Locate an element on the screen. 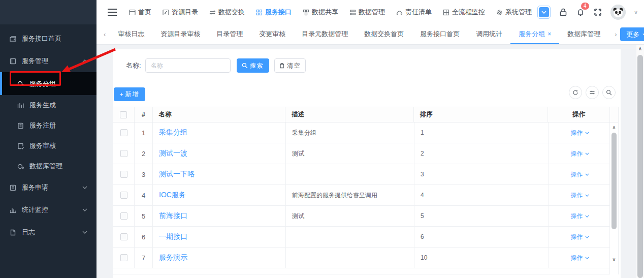 The height and width of the screenshot is (278, 644). row-order: 6 is located at coordinates (481, 237).